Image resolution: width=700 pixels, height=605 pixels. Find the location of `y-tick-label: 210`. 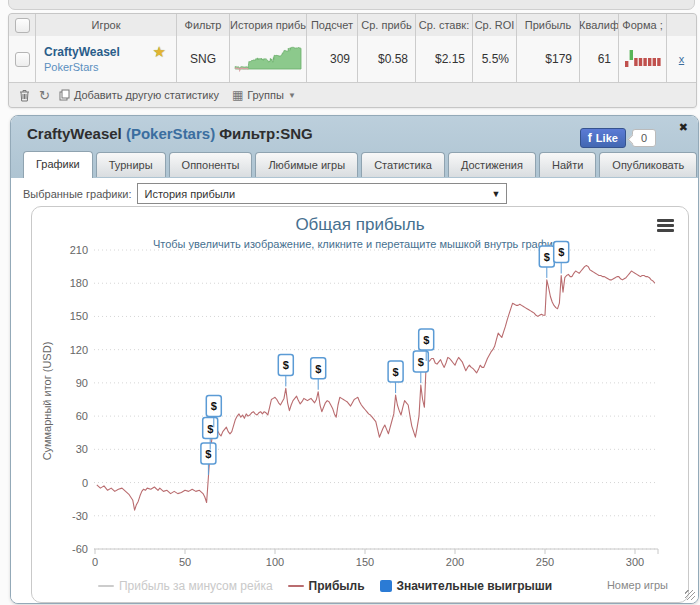

y-tick-label: 210 is located at coordinates (79, 250).